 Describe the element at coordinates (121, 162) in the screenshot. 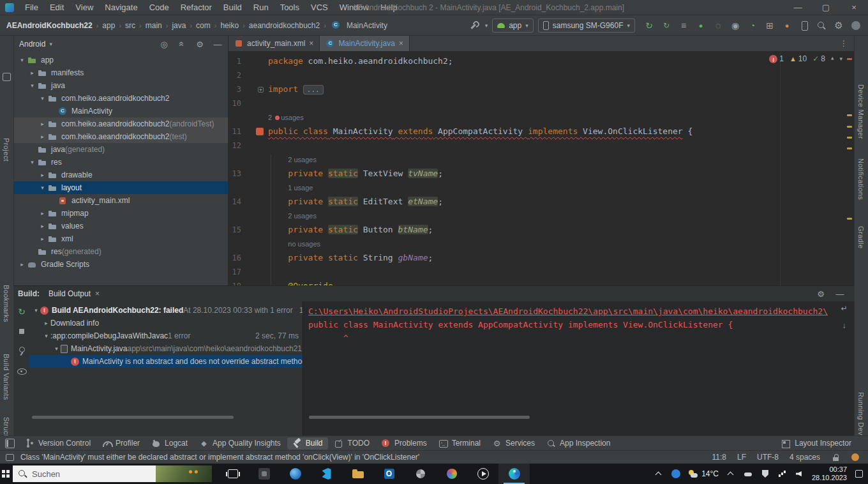

I see `project-tree-item: res` at that location.